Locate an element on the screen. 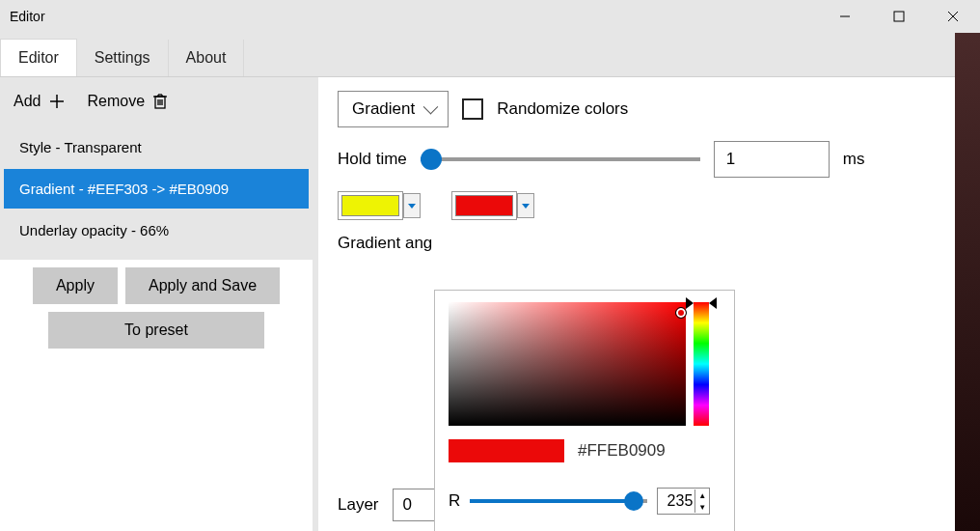 The height and width of the screenshot is (531, 980). minimize-button is located at coordinates (845, 16).